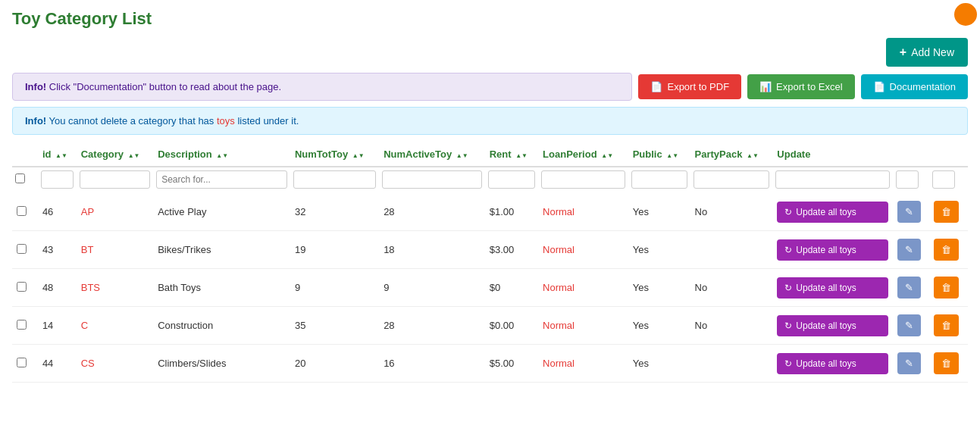 This screenshot has height=422, width=980. Describe the element at coordinates (335, 180) in the screenshot. I see `filter-numtot-input` at that location.